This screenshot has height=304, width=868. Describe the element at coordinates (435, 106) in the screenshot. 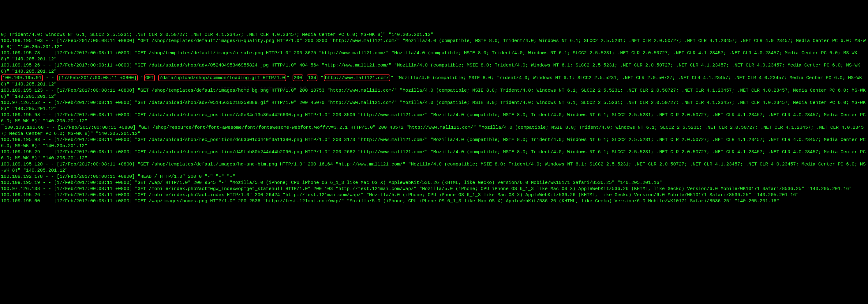

I see `log-text: 100.97.126.152 - - [17/Feb/2017:00:08:11…` at that location.